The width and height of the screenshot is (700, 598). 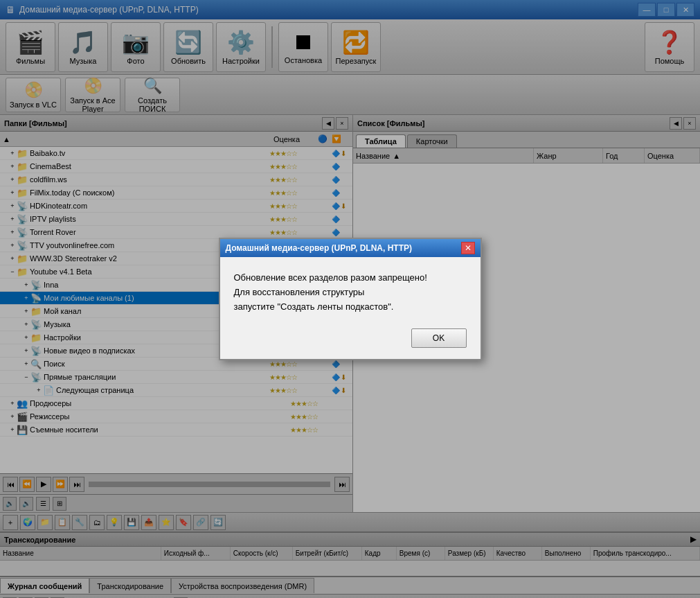 I want to click on modal-close-button: ✕, so click(x=468, y=248).